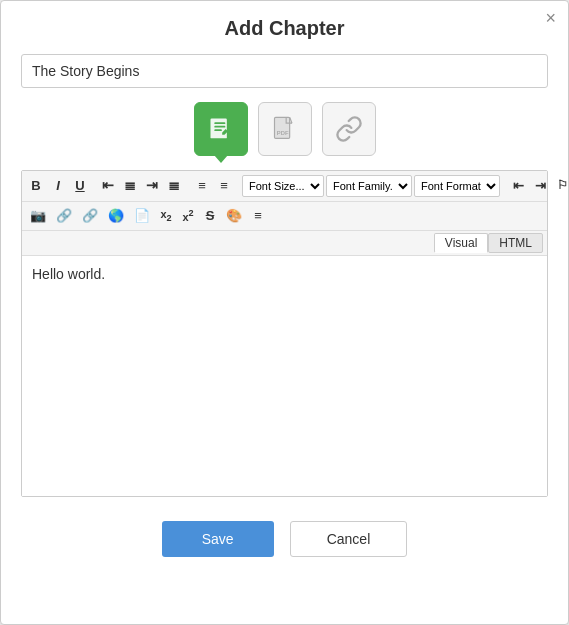 The width and height of the screenshot is (569, 625). What do you see at coordinates (166, 216) in the screenshot?
I see `subscript-button: x2` at bounding box center [166, 216].